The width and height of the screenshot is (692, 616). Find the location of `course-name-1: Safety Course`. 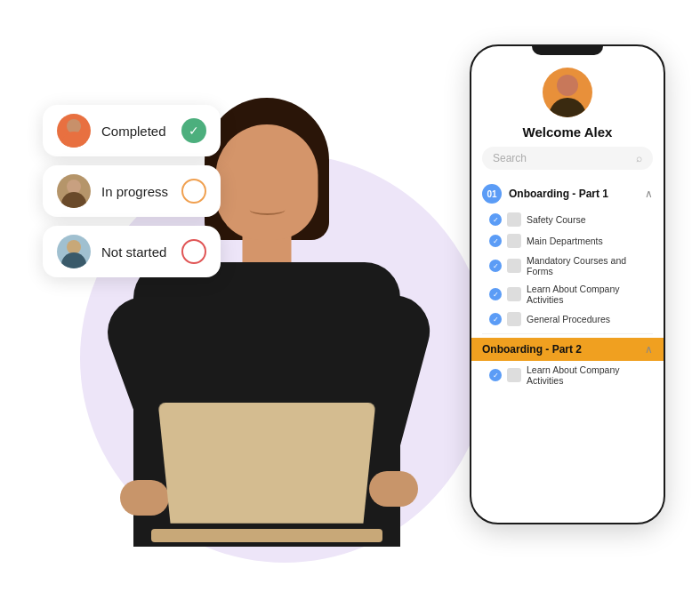

course-name-1: Safety Course is located at coordinates (557, 220).